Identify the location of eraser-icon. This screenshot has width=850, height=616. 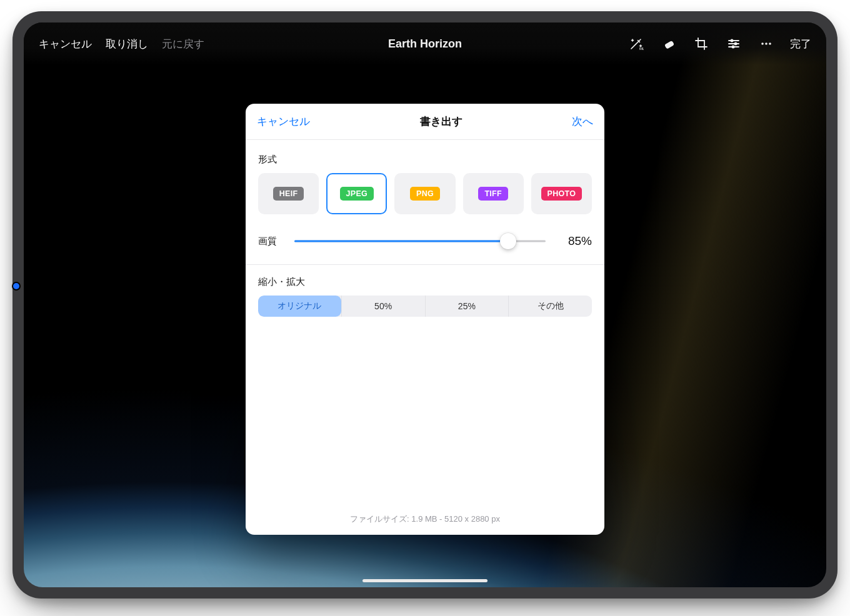
(669, 44).